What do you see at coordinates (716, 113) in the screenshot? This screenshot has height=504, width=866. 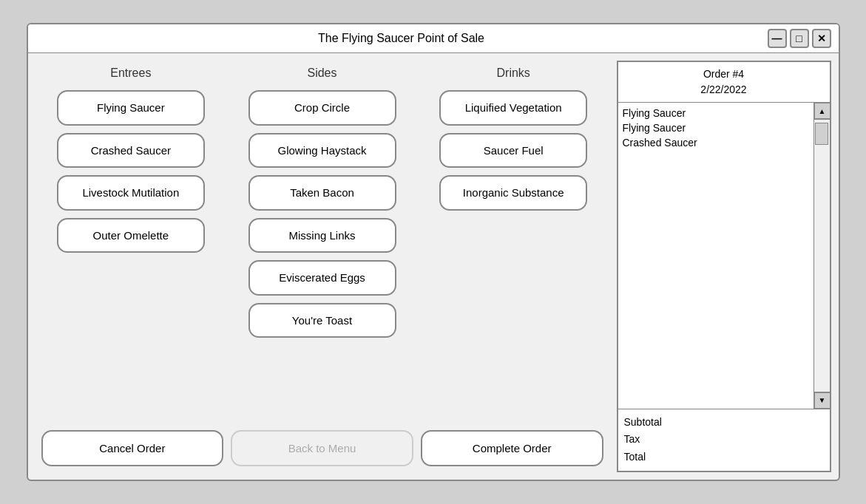 I see `order-item-0: Flying Saucer` at bounding box center [716, 113].